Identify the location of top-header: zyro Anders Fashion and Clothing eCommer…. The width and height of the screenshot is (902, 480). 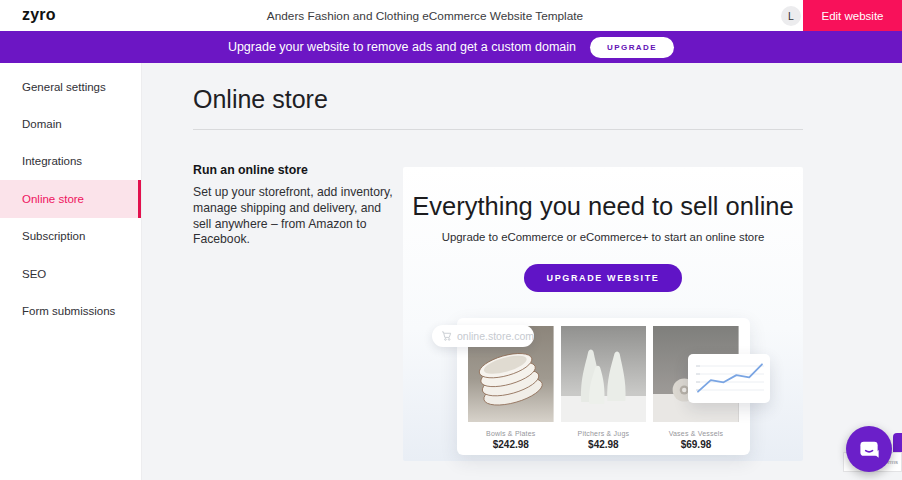
(451, 16).